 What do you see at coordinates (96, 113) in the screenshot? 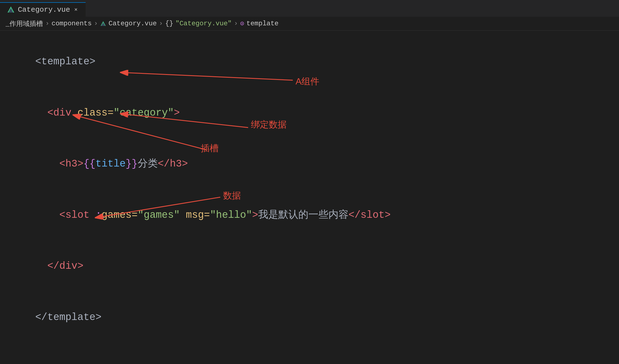
I see `token-class-attr: class=` at bounding box center [96, 113].